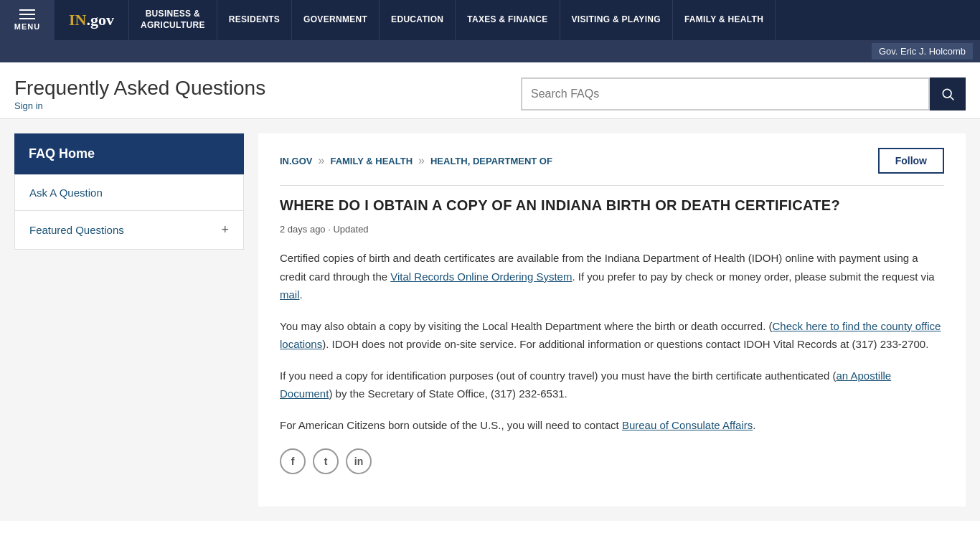  What do you see at coordinates (422, 161) in the screenshot?
I see `breadcrumb-sep-2: »` at bounding box center [422, 161].